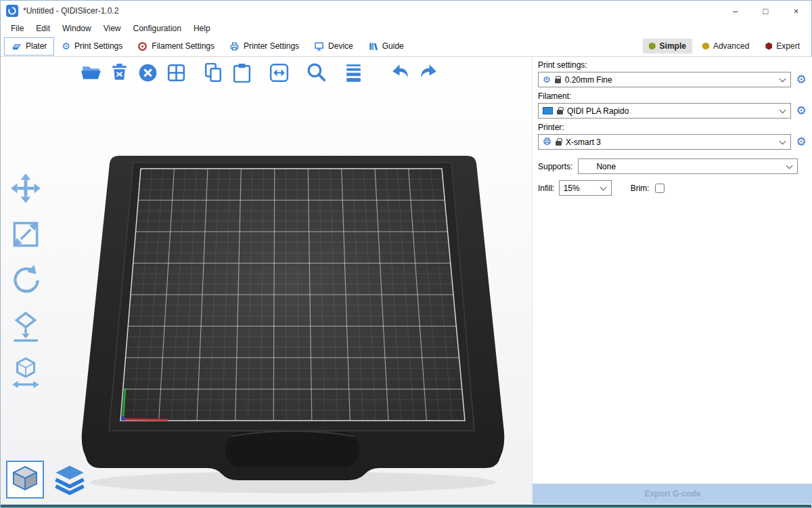 The image size is (812, 508). Describe the element at coordinates (589, 80) in the screenshot. I see `print-settings-value: 0.20mm Fine` at that location.